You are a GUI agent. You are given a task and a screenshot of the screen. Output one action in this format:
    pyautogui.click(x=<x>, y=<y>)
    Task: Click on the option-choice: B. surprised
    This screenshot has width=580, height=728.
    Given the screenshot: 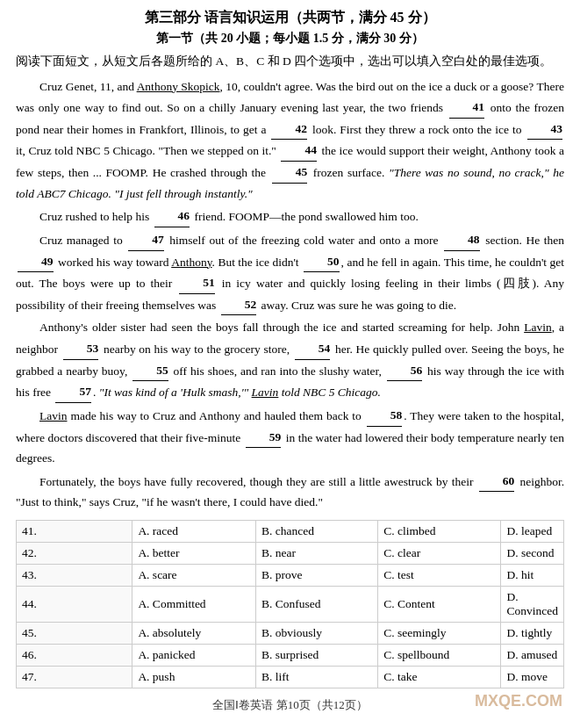 What is the action you would take?
    pyautogui.click(x=316, y=655)
    